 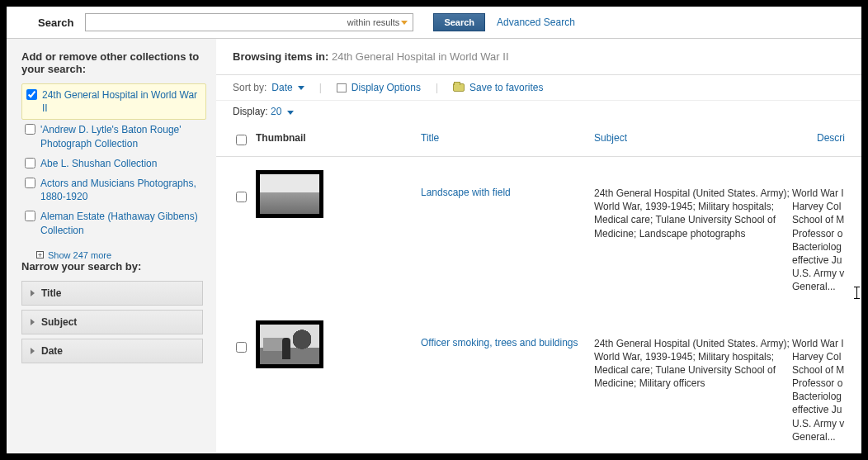 I want to click on select-all-checkbox, so click(x=241, y=140).